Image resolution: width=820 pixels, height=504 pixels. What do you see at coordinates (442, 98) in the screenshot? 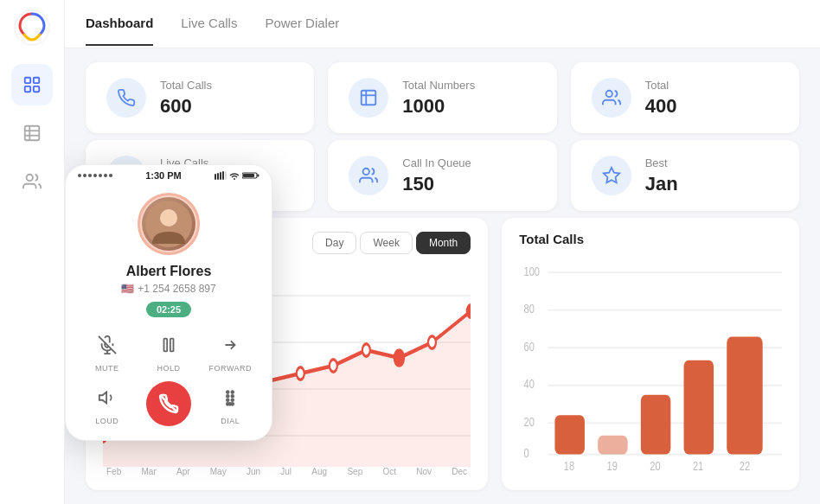
I see `stat-total-numbers: Total Numbers 1000` at bounding box center [442, 98].